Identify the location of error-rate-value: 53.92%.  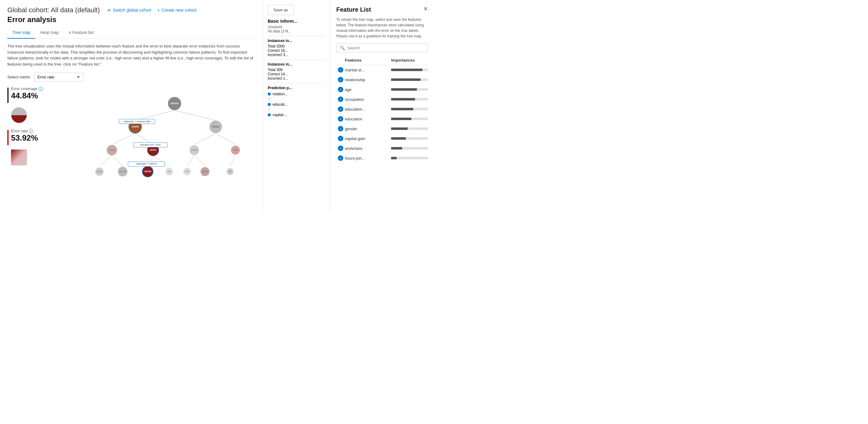
(25, 138).